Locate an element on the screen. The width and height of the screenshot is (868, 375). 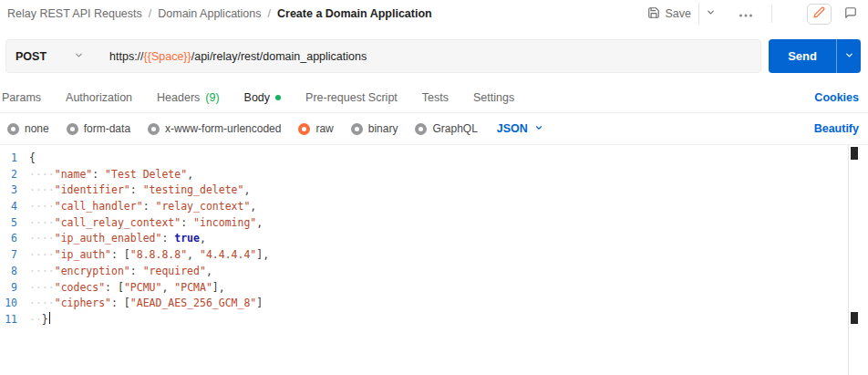
tab-label: Settings is located at coordinates (494, 98).